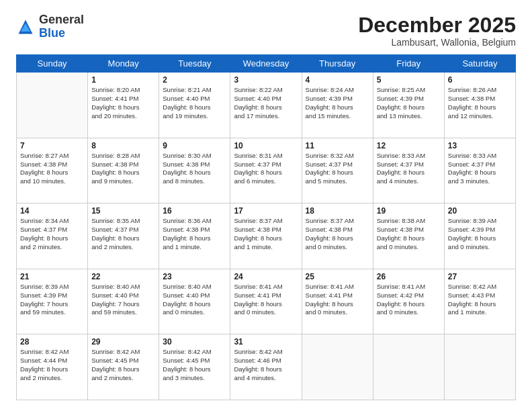 The width and height of the screenshot is (532, 411). What do you see at coordinates (52, 64) in the screenshot?
I see `weekday-header-sunday: Sunday` at bounding box center [52, 64].